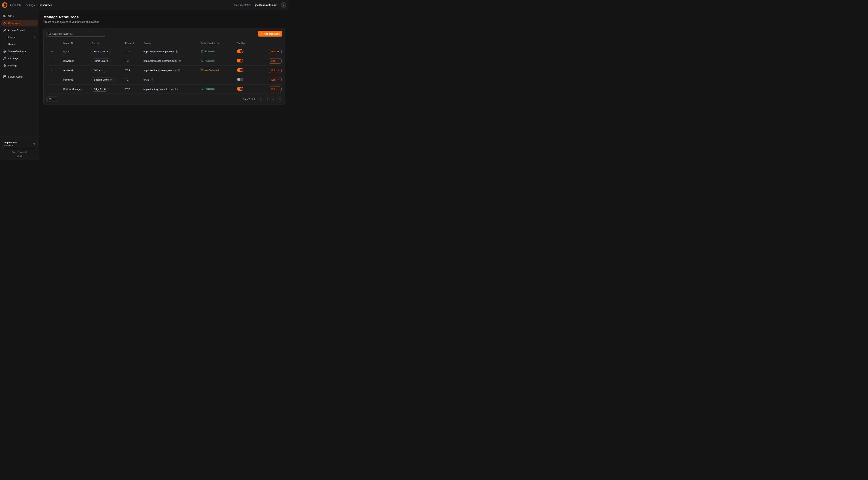 Image resolution: width=868 pixels, height=480 pixels. Describe the element at coordinates (68, 70) in the screenshot. I see `resource-name: Authentik` at that location.